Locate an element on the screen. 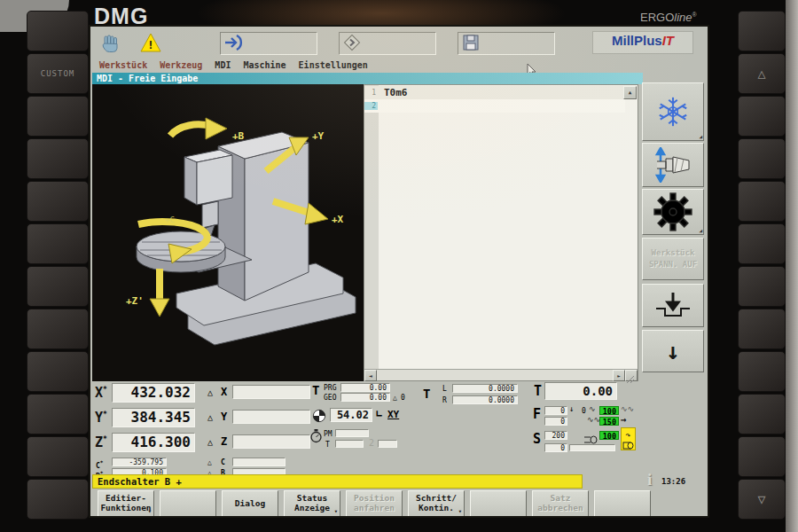 Image resolution: width=798 pixels, height=532 pixels. f1-value: 0 is located at coordinates (556, 411).